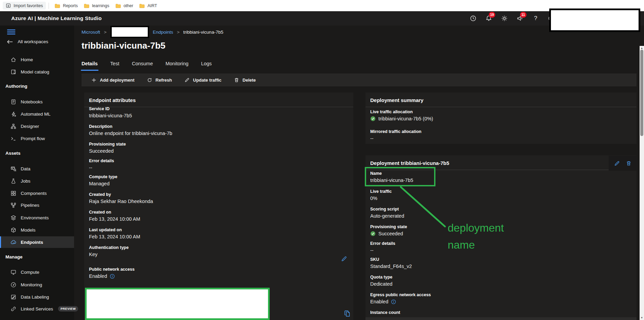  Describe the element at coordinates (115, 212) in the screenshot. I see `field-label: Created on` at that location.